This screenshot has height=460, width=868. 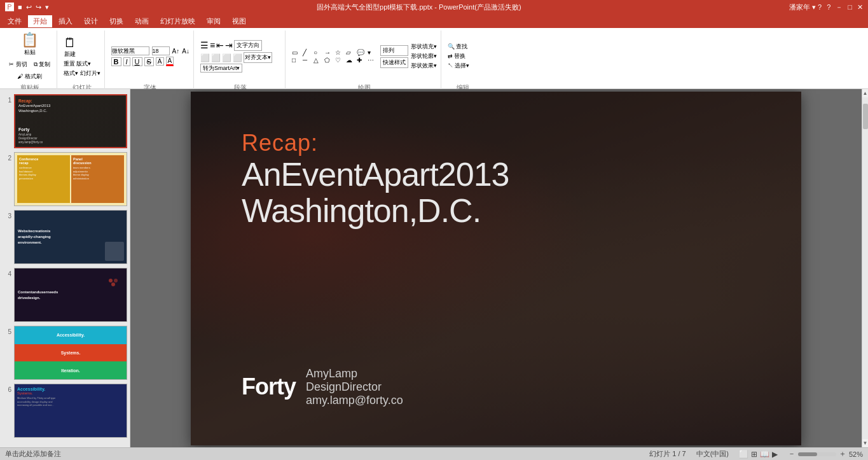 What do you see at coordinates (850, 7) in the screenshot?
I see `maximize-btn: □` at bounding box center [850, 7].